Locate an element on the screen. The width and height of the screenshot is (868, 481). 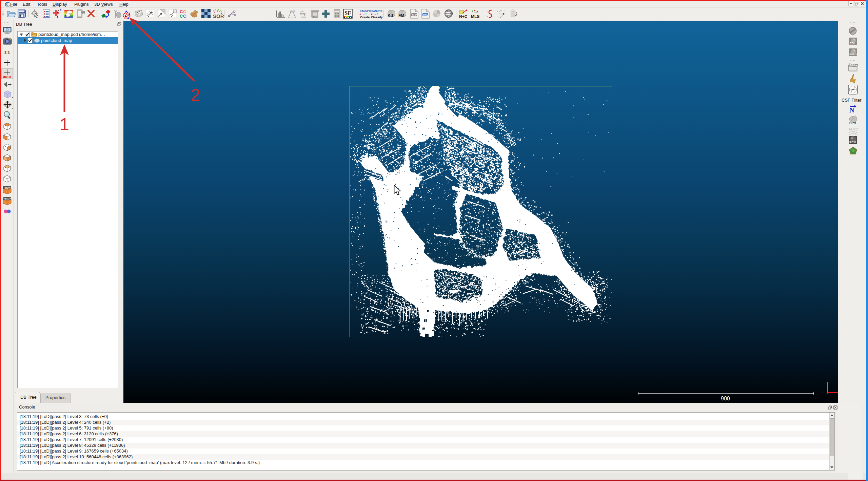
svg-text: min is located at coordinates (302, 12).